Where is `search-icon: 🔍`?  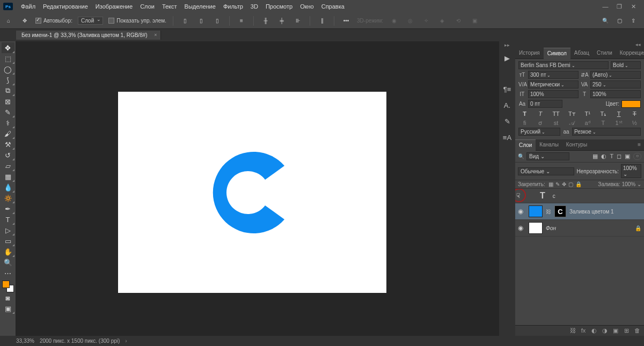 search-icon: 🔍 is located at coordinates (605, 21).